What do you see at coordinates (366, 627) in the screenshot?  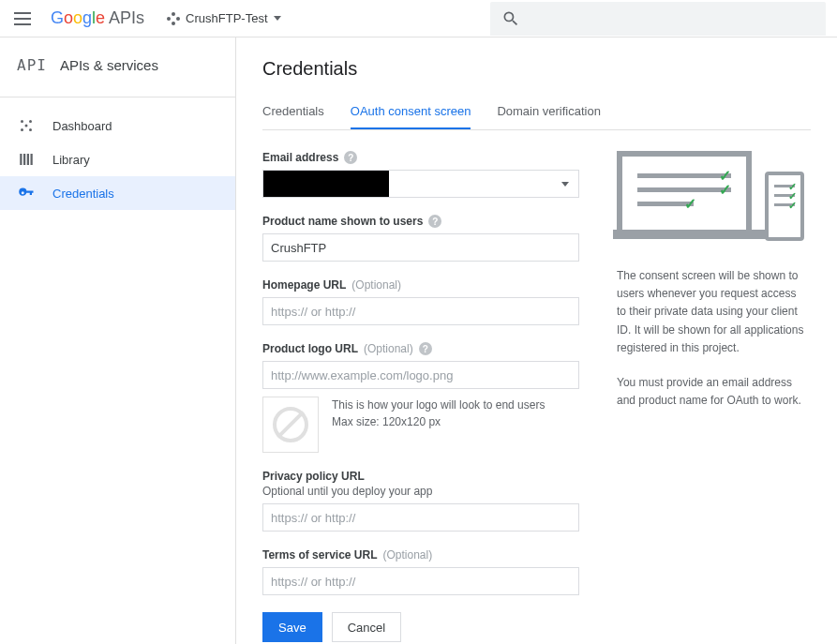 I see `cancel-button: Cancel` at bounding box center [366, 627].